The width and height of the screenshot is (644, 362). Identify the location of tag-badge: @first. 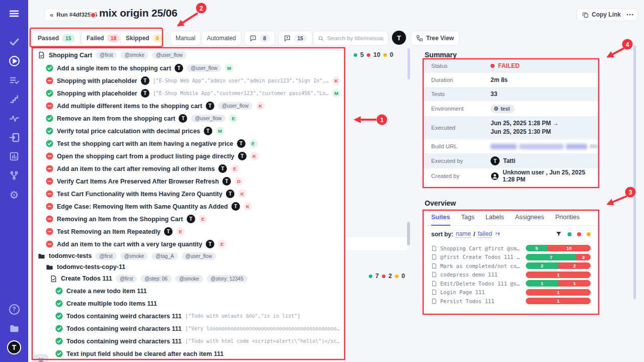
(106, 256).